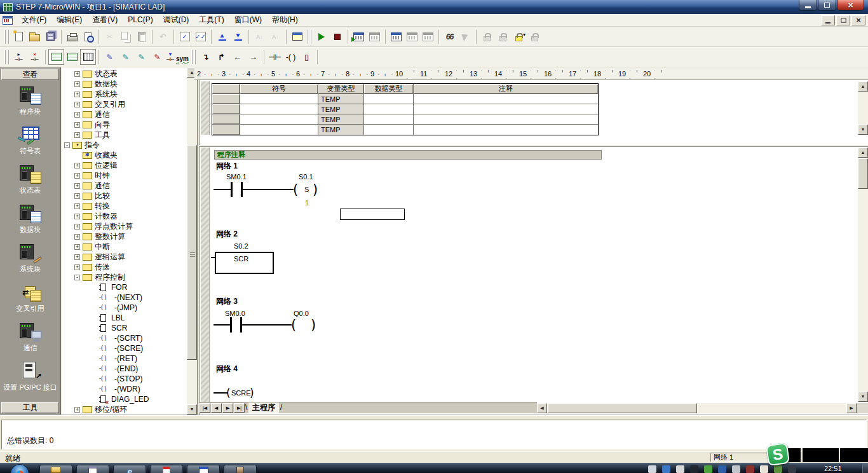  I want to click on tree-item: + 浮点数计算, so click(124, 226).